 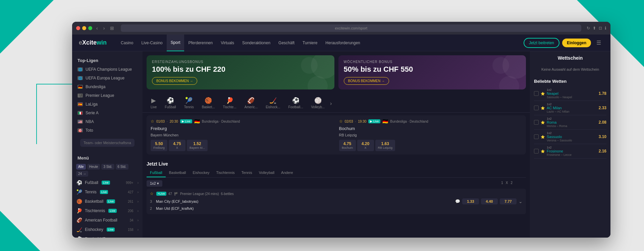 I want to click on sport-item-tischtennis: 🏓 Tischtennis Live 206 ›, so click(x=107, y=211).